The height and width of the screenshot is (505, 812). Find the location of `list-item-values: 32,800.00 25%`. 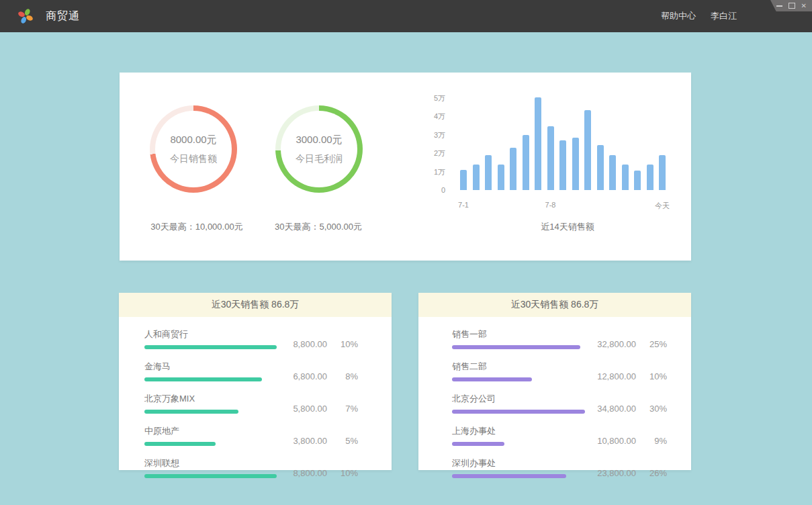

list-item-values: 32,800.00 25% is located at coordinates (631, 344).